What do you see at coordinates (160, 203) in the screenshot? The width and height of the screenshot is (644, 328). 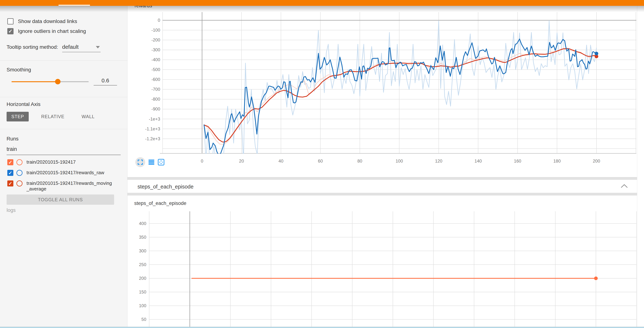 I see `steps-chart-title: steps_of_each_episode` at bounding box center [160, 203].